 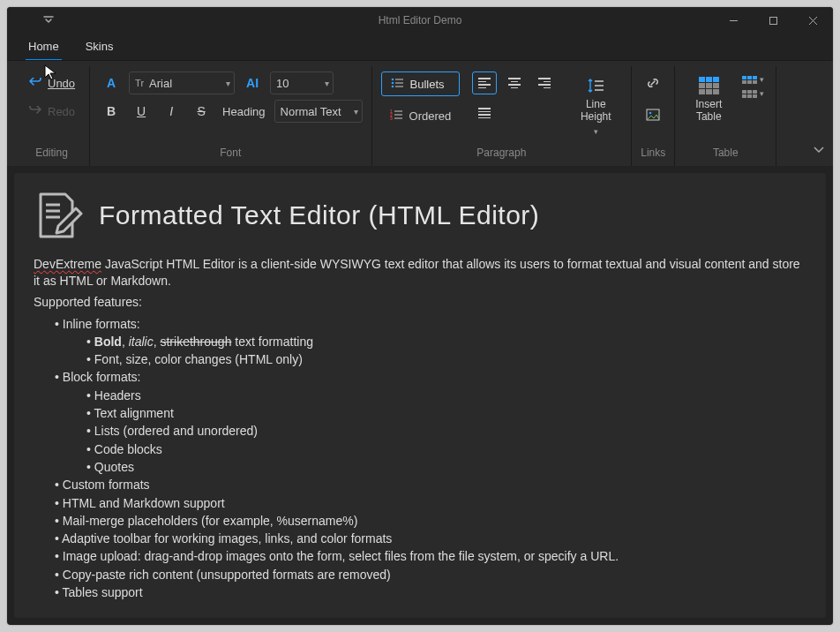 I want to click on font-name-combo: Tr Arial ▾, so click(x=182, y=83).